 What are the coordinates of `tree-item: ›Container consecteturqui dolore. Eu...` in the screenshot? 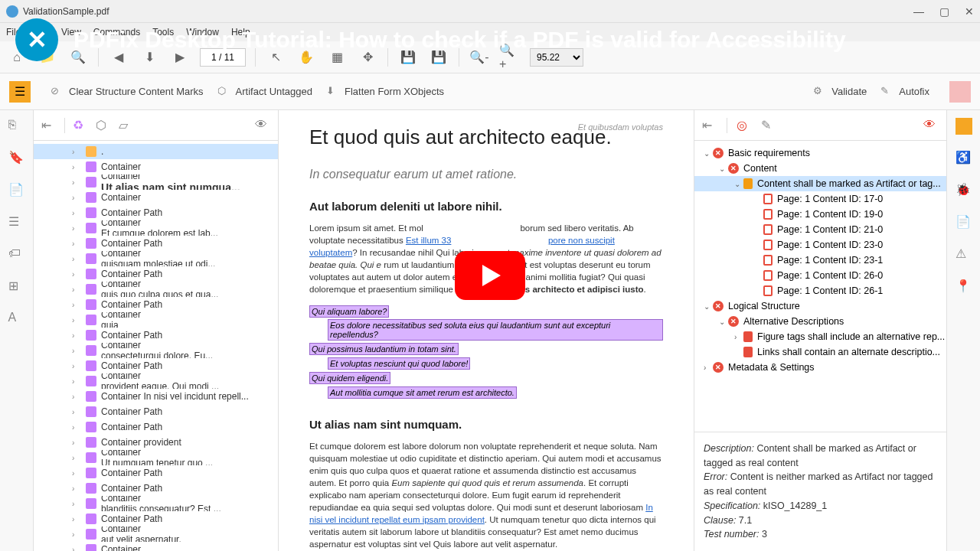 It's located at (156, 350).